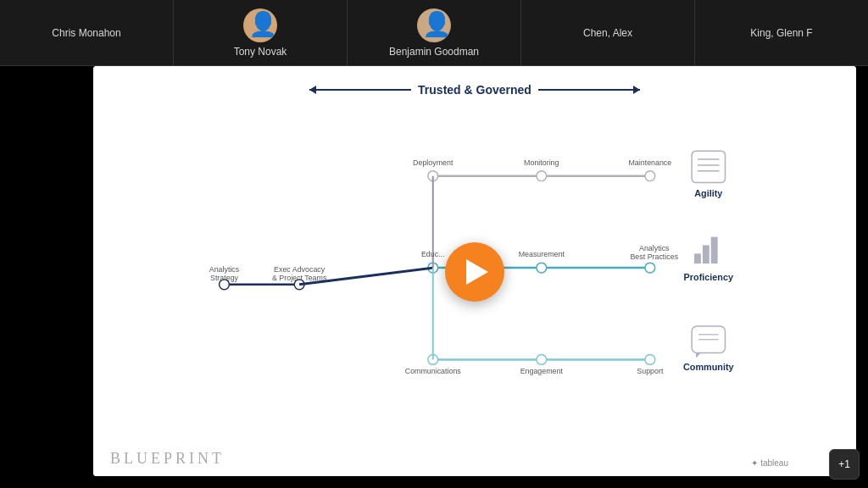 This screenshot has height=488, width=868. What do you see at coordinates (434, 25) in the screenshot?
I see `avatar-benjamin` at bounding box center [434, 25].